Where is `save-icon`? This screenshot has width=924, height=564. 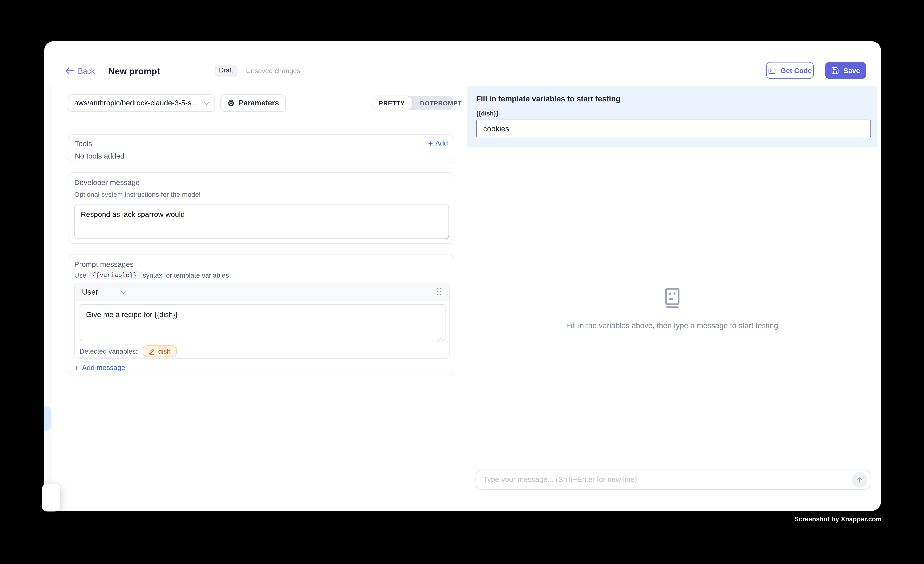
save-icon is located at coordinates (835, 70).